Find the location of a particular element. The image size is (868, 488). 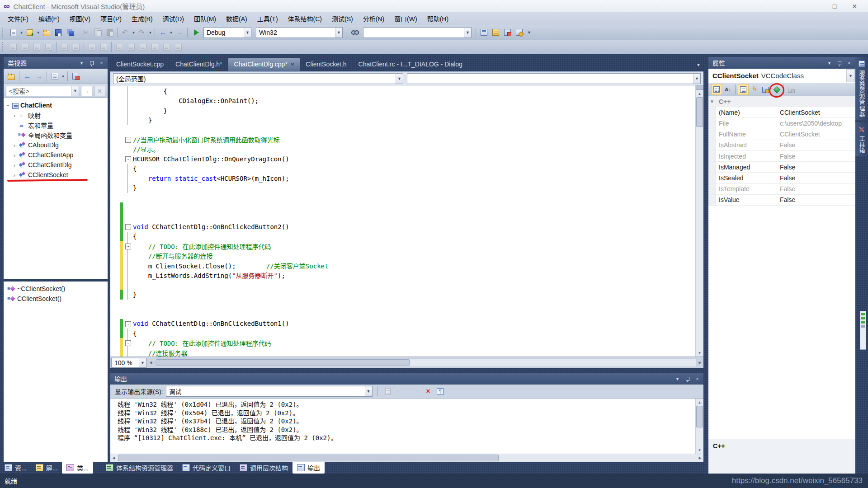

properties-window-icon is located at coordinates (495, 33).